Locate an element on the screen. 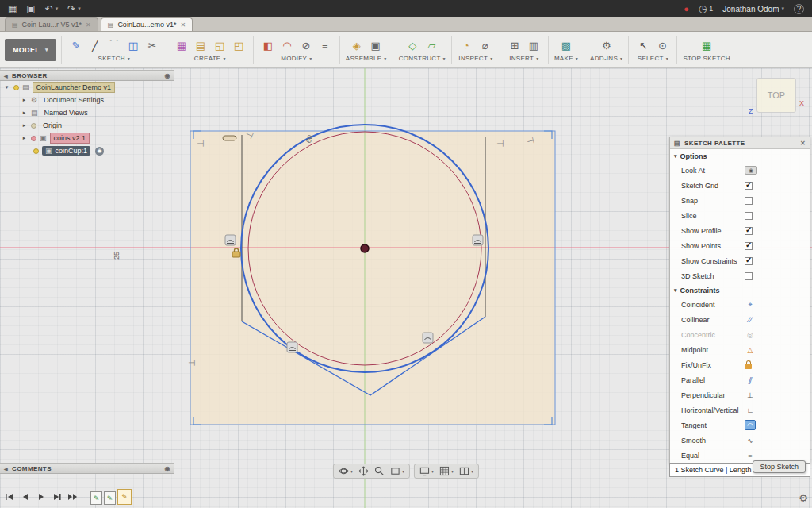 This screenshot has width=812, height=508. equal-icon: = is located at coordinates (750, 456).